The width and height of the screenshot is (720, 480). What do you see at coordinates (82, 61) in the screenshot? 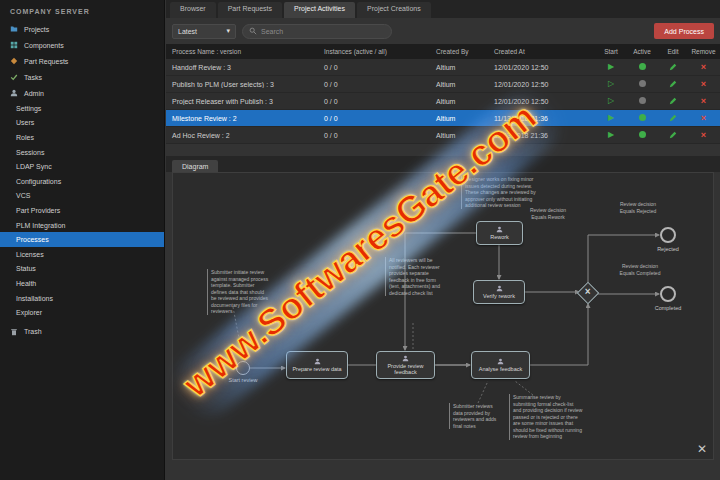
I see `sidebar-item-part-requests: Part Requests` at bounding box center [82, 61].